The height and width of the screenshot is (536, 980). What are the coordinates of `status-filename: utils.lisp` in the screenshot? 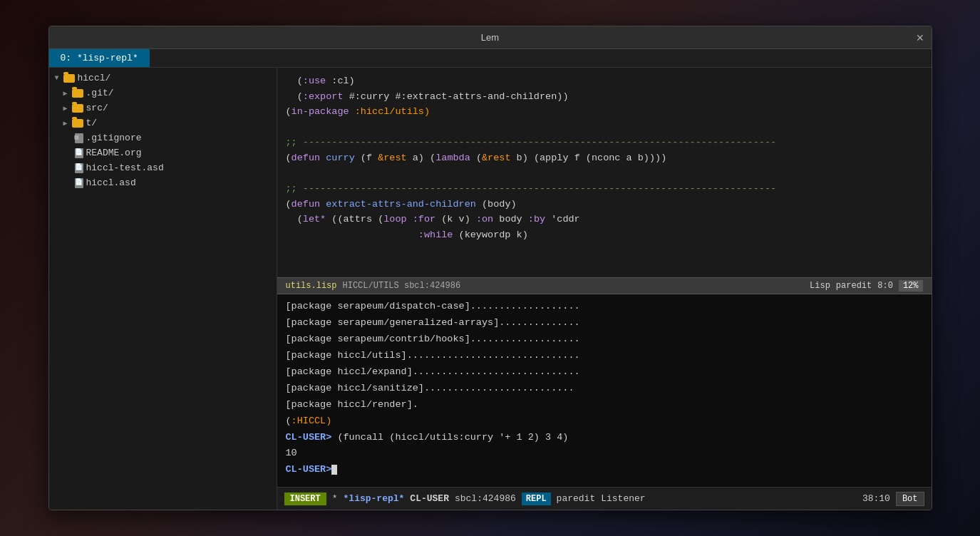 It's located at (311, 286).